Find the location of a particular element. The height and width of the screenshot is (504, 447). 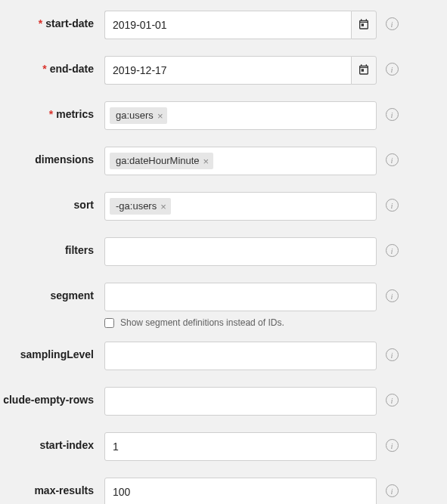

segment-definitions-checkbox is located at coordinates (109, 323).